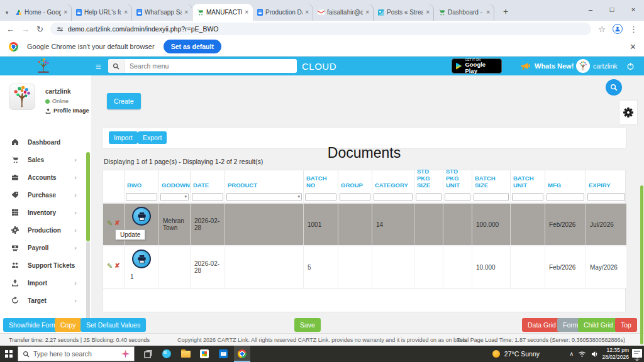 This screenshot has width=644, height=362. I want to click on filter-bwo-input, so click(142, 197).